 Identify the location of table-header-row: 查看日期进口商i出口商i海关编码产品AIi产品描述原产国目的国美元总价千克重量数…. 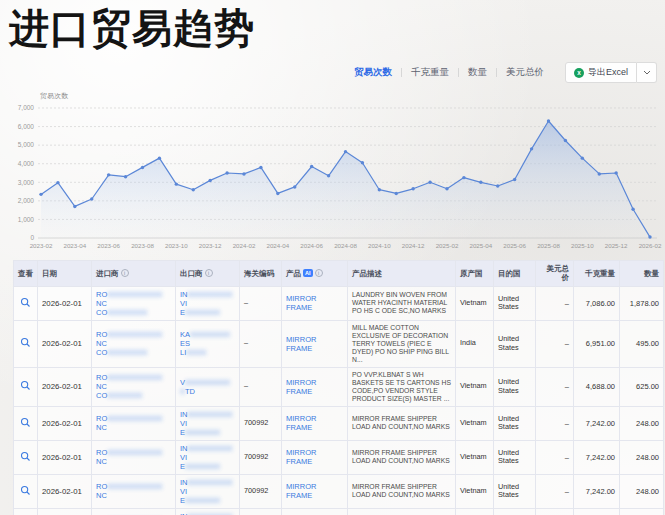
(339, 274).